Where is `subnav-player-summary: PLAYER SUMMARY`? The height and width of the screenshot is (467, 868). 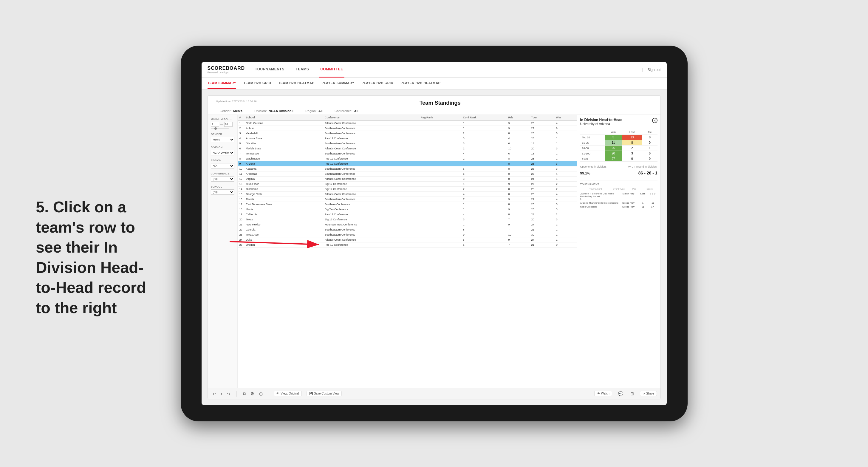 subnav-player-summary: PLAYER SUMMARY is located at coordinates (338, 83).